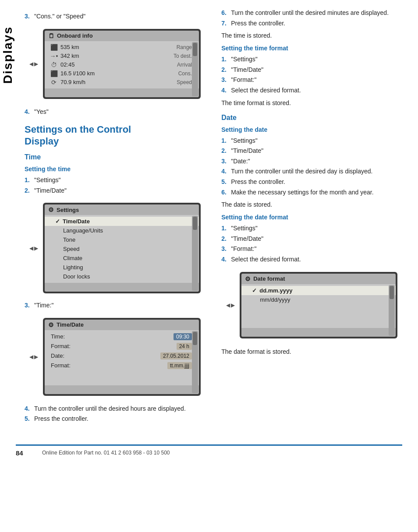 The height and width of the screenshot is (532, 418). What do you see at coordinates (122, 277) in the screenshot?
I see `list-item: Door locks` at bounding box center [122, 277].